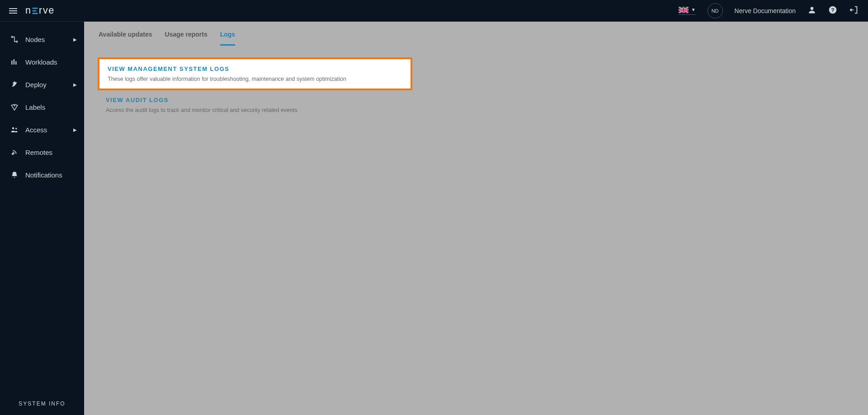  Describe the element at coordinates (715, 11) in the screenshot. I see `avatar-initials: ND` at that location.